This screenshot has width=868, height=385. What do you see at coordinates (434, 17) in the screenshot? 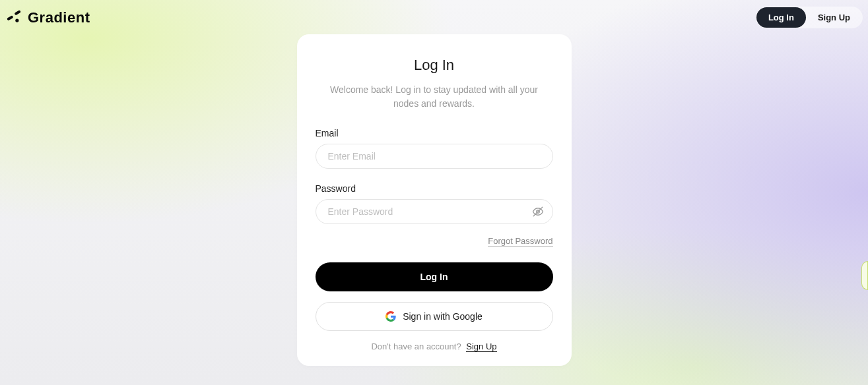
I see `top-header: Gradient Log In Sign Up` at bounding box center [434, 17].